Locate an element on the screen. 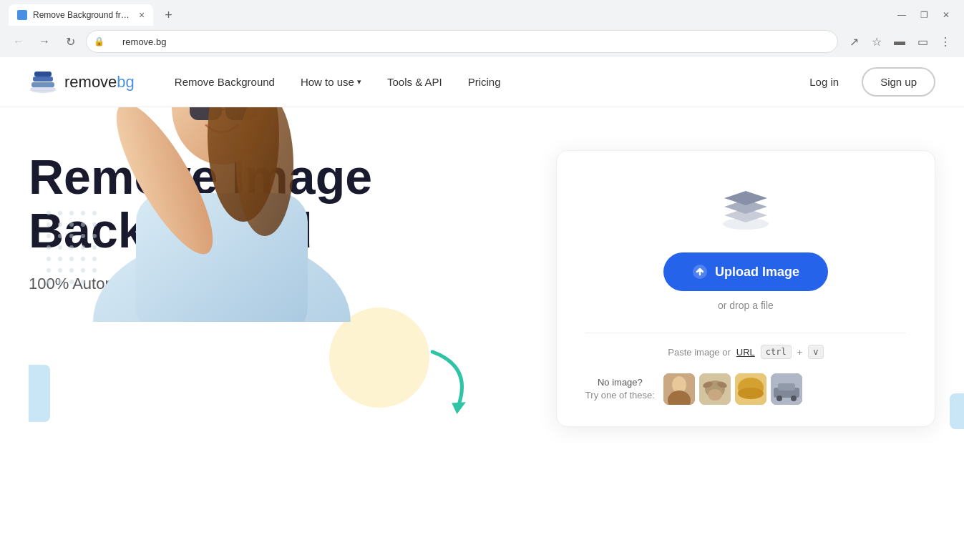 The width and height of the screenshot is (964, 560). sample-thumbs is located at coordinates (733, 389).